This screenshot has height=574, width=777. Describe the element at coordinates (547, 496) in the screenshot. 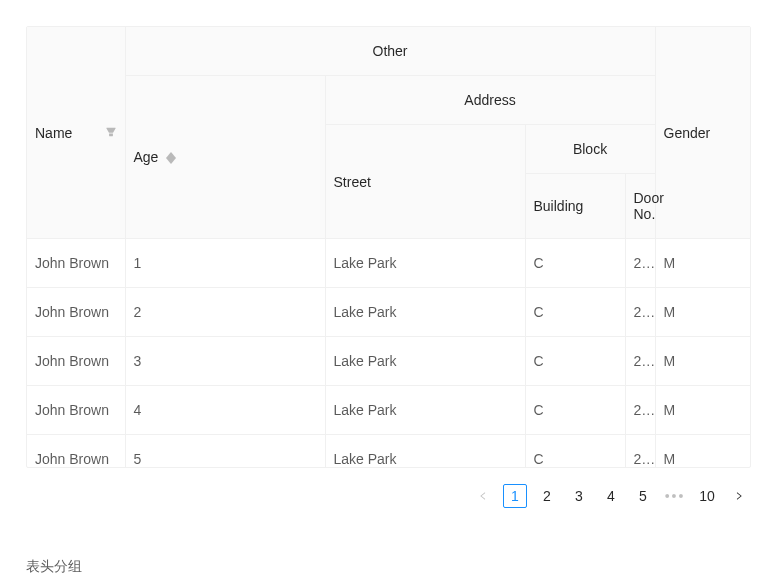

I see `pagination-page: 2` at that location.